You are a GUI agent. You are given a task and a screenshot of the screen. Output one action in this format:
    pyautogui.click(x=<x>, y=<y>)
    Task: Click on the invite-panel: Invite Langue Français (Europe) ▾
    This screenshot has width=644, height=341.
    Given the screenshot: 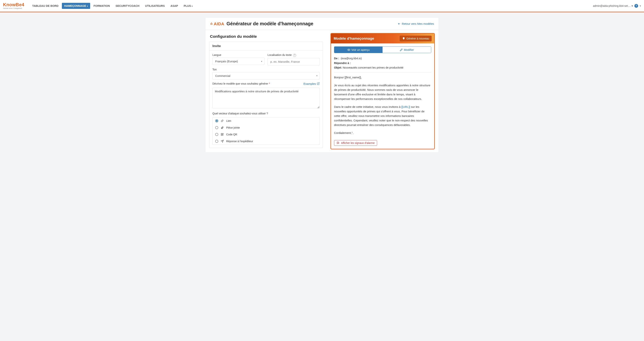 What is the action you would take?
    pyautogui.click(x=266, y=95)
    